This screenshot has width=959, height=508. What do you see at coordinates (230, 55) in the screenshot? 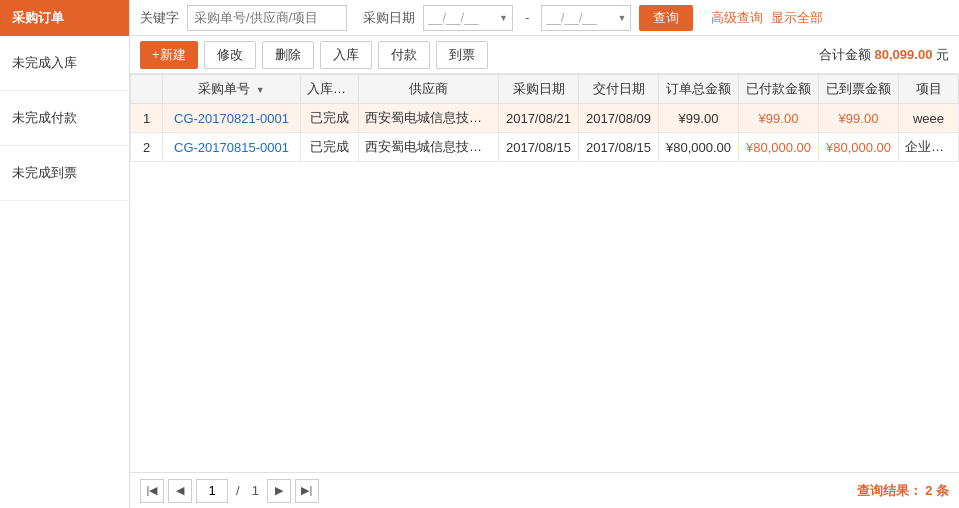
I see `edit-button: 修改` at bounding box center [230, 55].